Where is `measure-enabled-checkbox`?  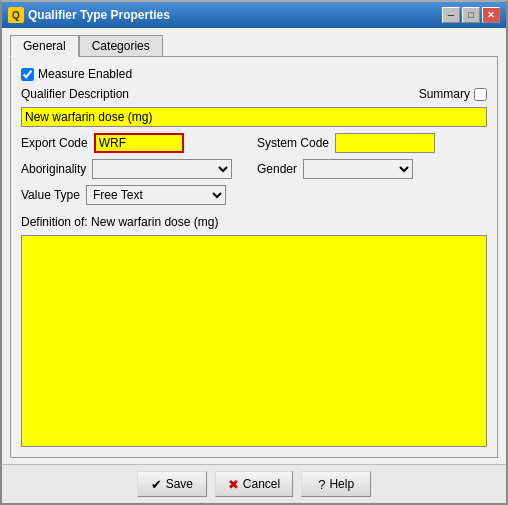 measure-enabled-checkbox is located at coordinates (28, 74).